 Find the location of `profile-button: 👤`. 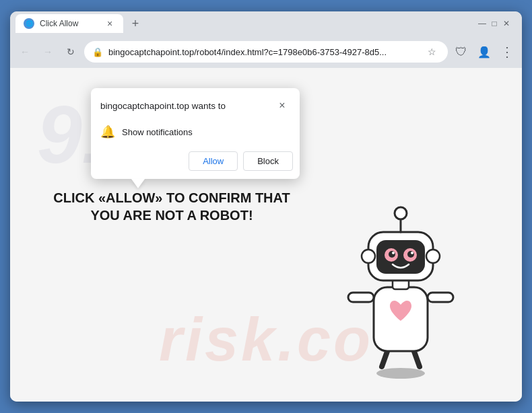

profile-button: 👤 is located at coordinates (484, 52).